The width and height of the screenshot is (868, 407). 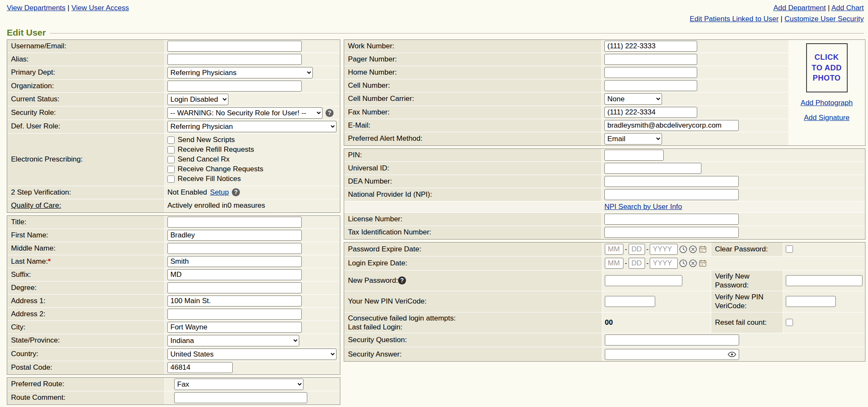 What do you see at coordinates (734, 19) in the screenshot?
I see `edit-patients-linked-link: Edit Patients Linked to User` at bounding box center [734, 19].